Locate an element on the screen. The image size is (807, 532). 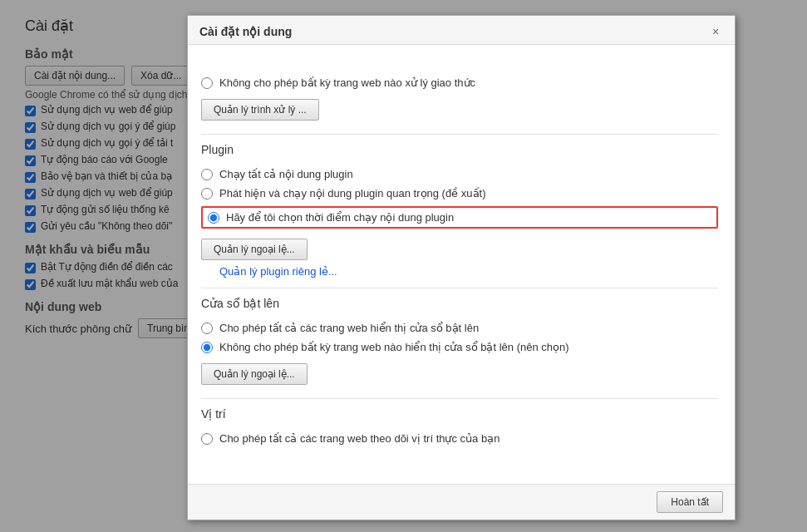
manage-handler-button: Quản lý trình xử lý ... is located at coordinates (260, 110).